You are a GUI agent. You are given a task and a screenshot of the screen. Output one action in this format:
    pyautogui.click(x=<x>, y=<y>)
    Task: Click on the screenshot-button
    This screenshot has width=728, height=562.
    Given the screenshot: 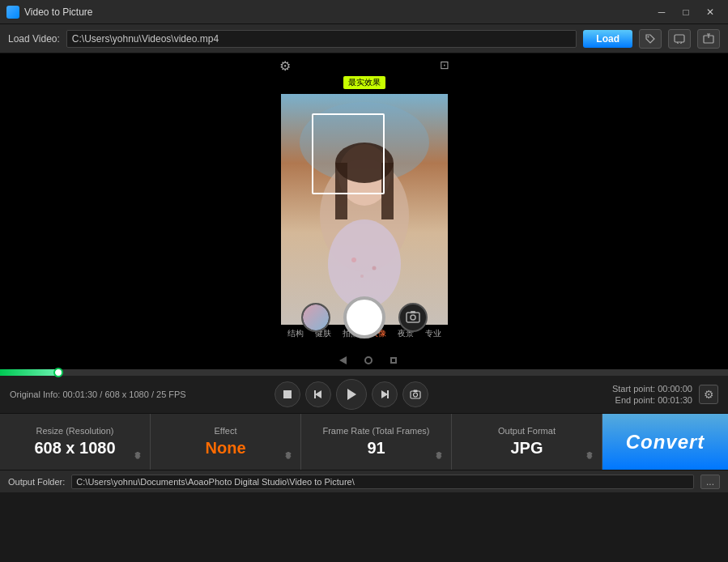 What is the action you would take?
    pyautogui.click(x=413, y=317)
    